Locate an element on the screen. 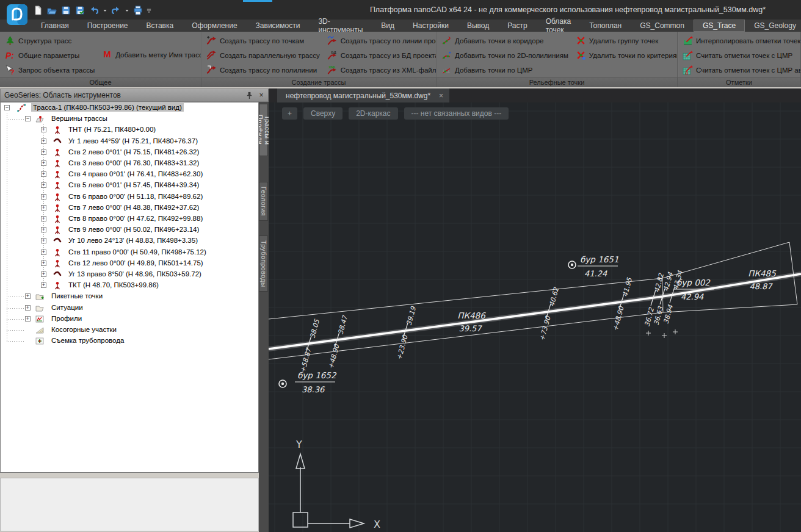  redo-icon is located at coordinates (116, 10).